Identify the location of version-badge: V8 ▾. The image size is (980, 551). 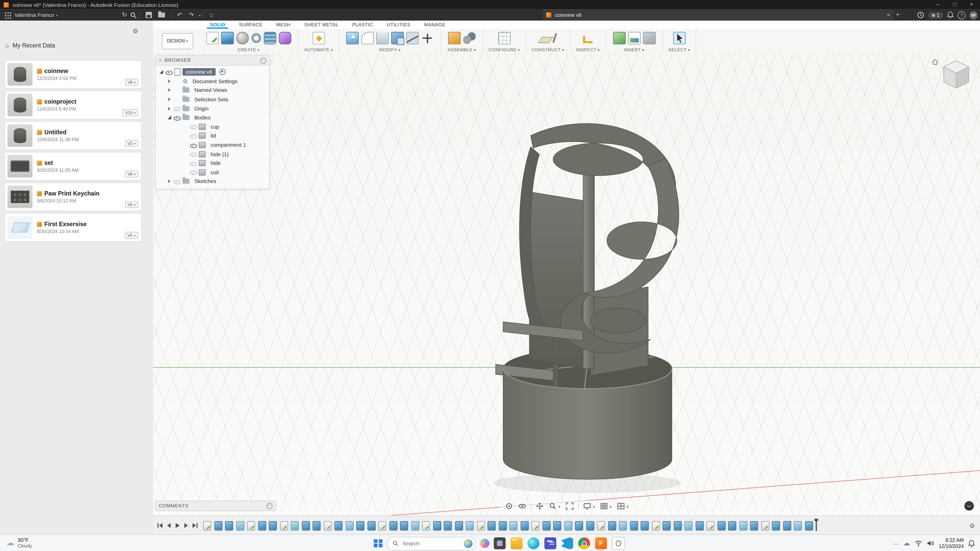
(132, 174).